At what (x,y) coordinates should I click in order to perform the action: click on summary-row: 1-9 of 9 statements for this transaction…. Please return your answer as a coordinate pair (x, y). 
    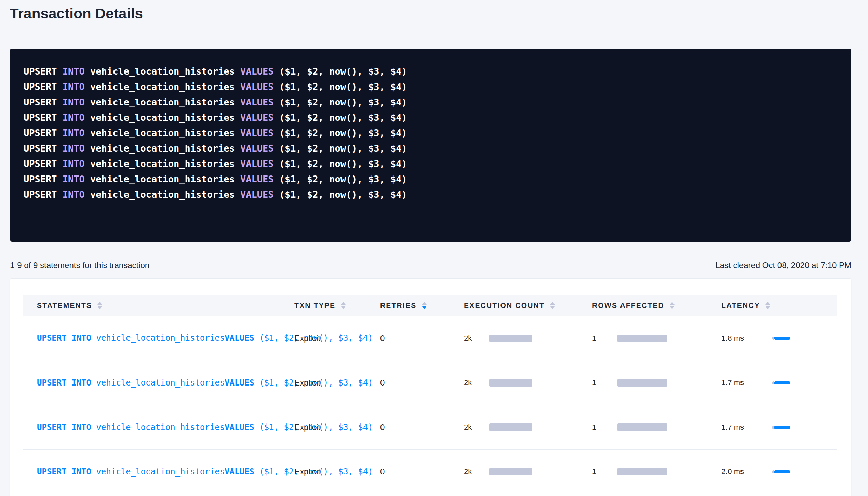
    Looking at the image, I should click on (431, 265).